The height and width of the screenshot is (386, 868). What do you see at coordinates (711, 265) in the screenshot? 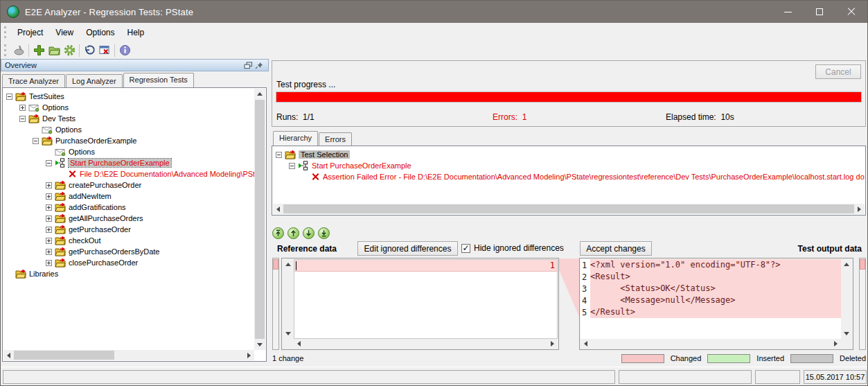
I see `changed-line: 1 <?xml version="1.0" encoding="UTF-8"?>` at bounding box center [711, 265].